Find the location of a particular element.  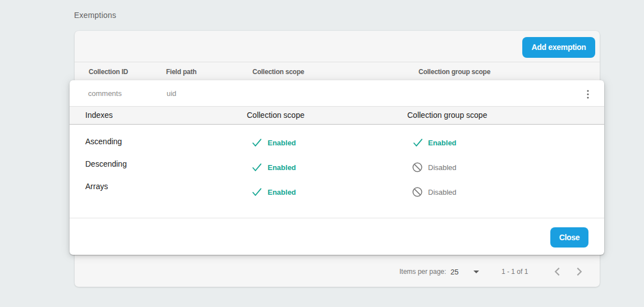

more-vert-icon is located at coordinates (588, 94).